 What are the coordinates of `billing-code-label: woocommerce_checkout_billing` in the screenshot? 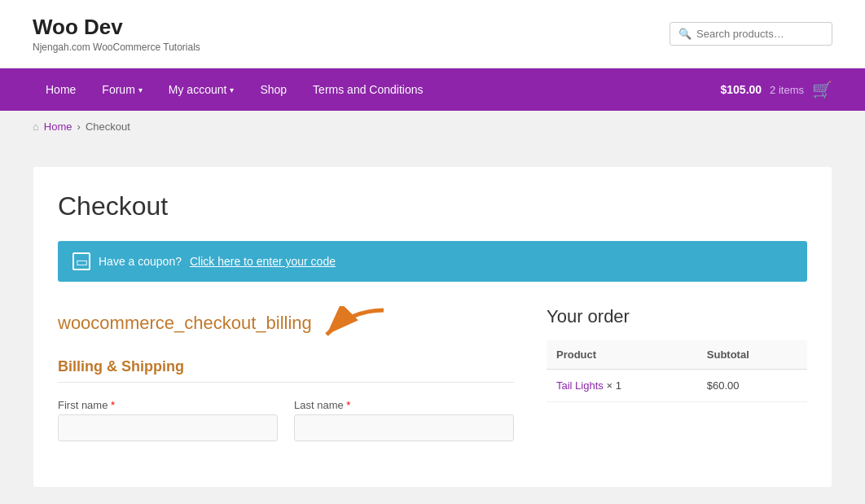 It's located at (185, 323).